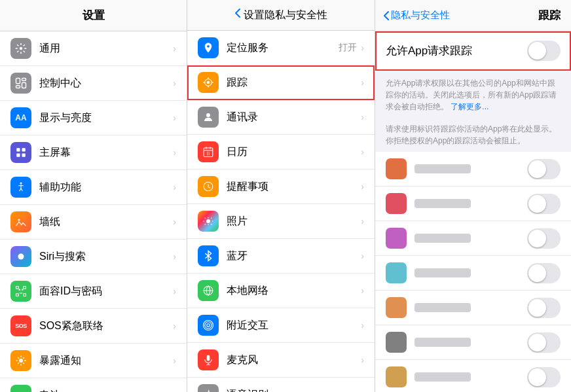 The width and height of the screenshot is (571, 392). Describe the element at coordinates (363, 221) in the screenshot. I see `photos-chevron: ›` at that location.